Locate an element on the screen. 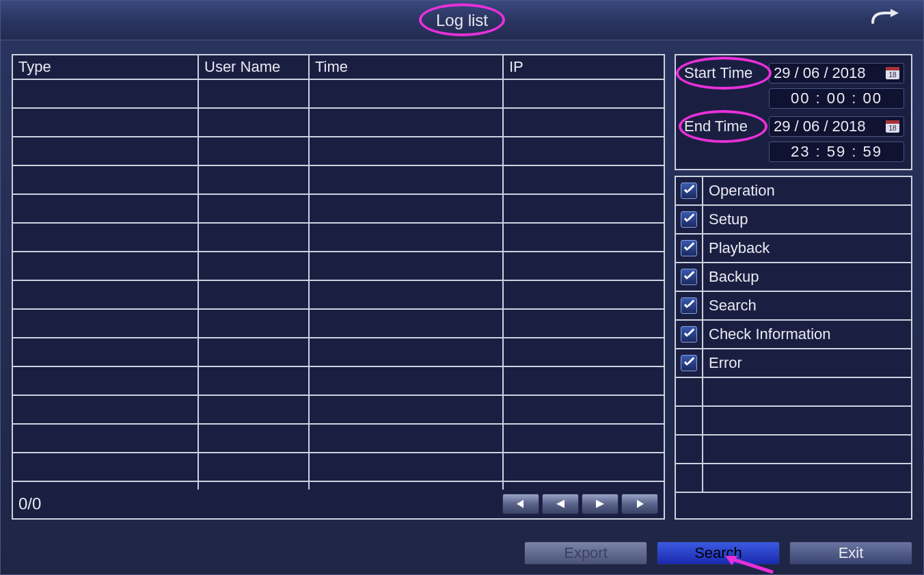 Image resolution: width=924 pixels, height=575 pixels. last-page-button is located at coordinates (640, 504).